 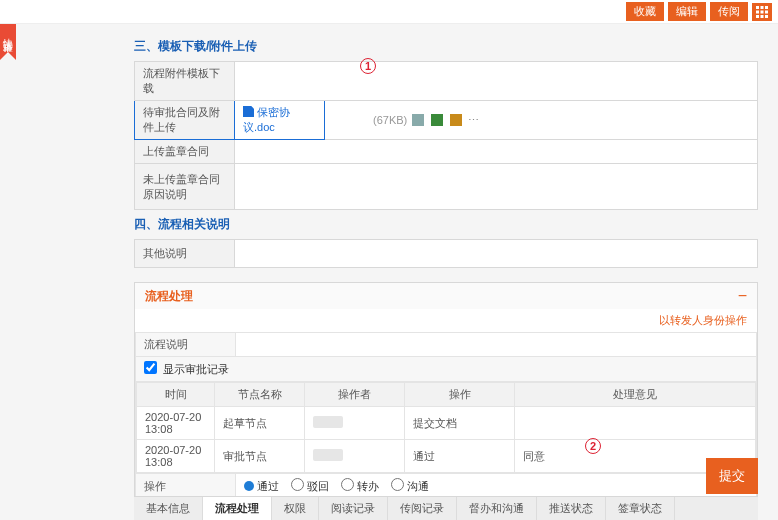 What do you see at coordinates (360, 486) in the screenshot?
I see `op-transfer: 转办` at bounding box center [360, 486].